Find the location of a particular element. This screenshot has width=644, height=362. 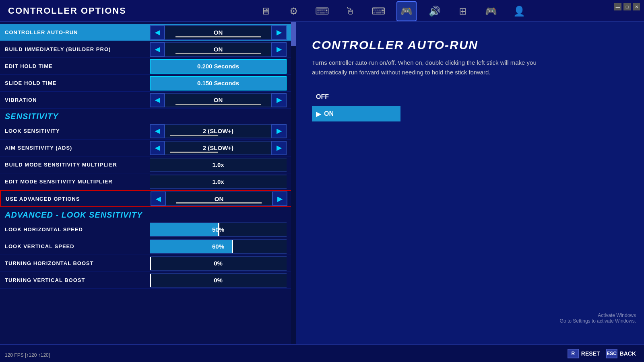

detail-description: Turns controller auto-run on/off. When o… is located at coordinates (425, 68).